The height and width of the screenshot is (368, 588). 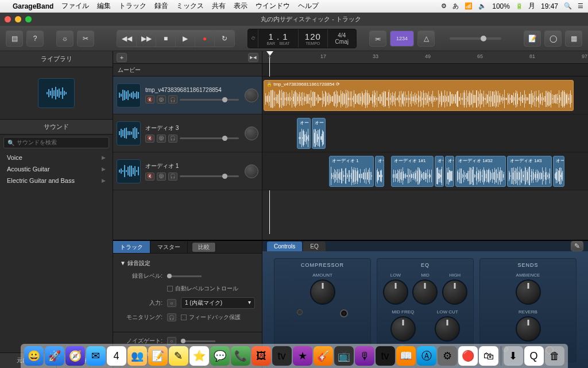 I want to click on status-icon: ⚙, so click(x=444, y=6).